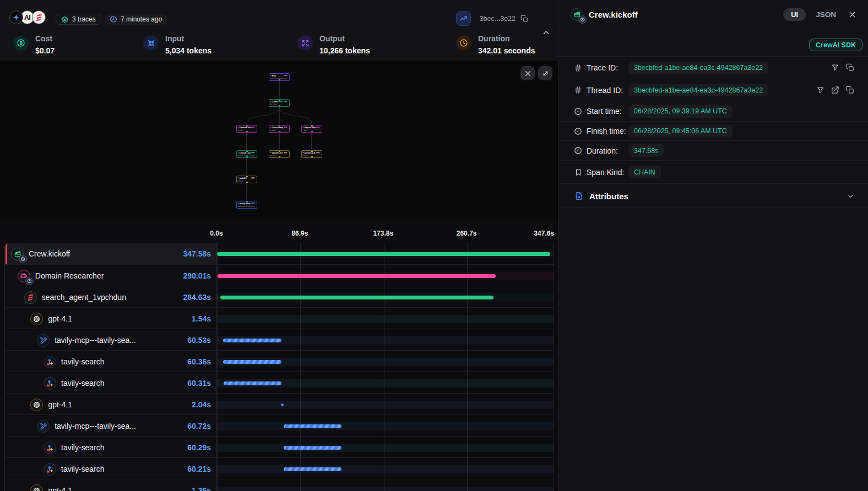  I want to click on span-row: gpt-4.11.36s, so click(279, 485).